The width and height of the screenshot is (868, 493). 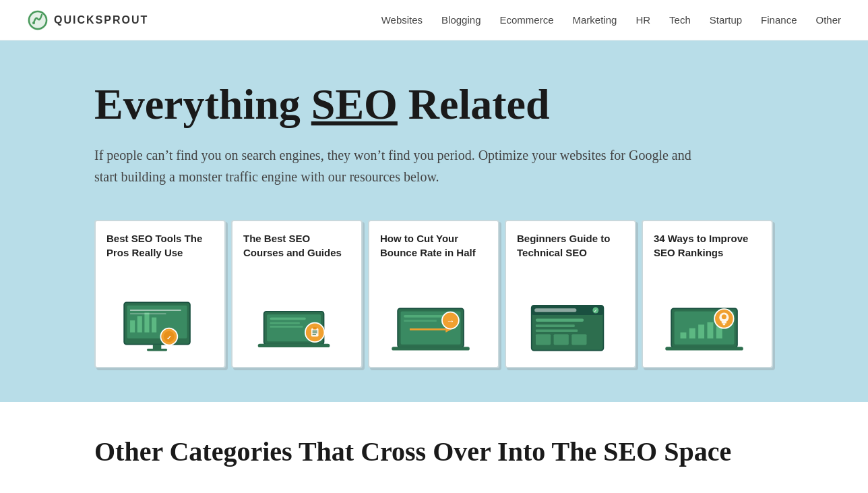 I want to click on nav-item-tech: Tech, so click(x=680, y=20).